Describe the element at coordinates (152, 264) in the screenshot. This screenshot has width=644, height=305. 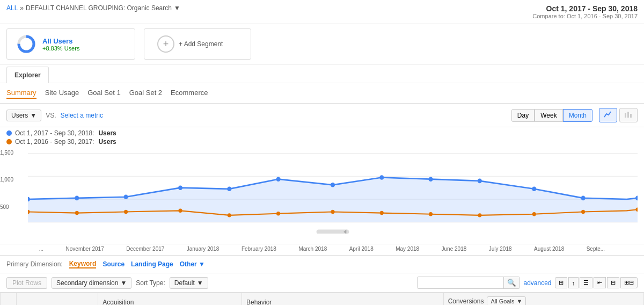
I see `dim-landing-page: Landing Page` at that location.